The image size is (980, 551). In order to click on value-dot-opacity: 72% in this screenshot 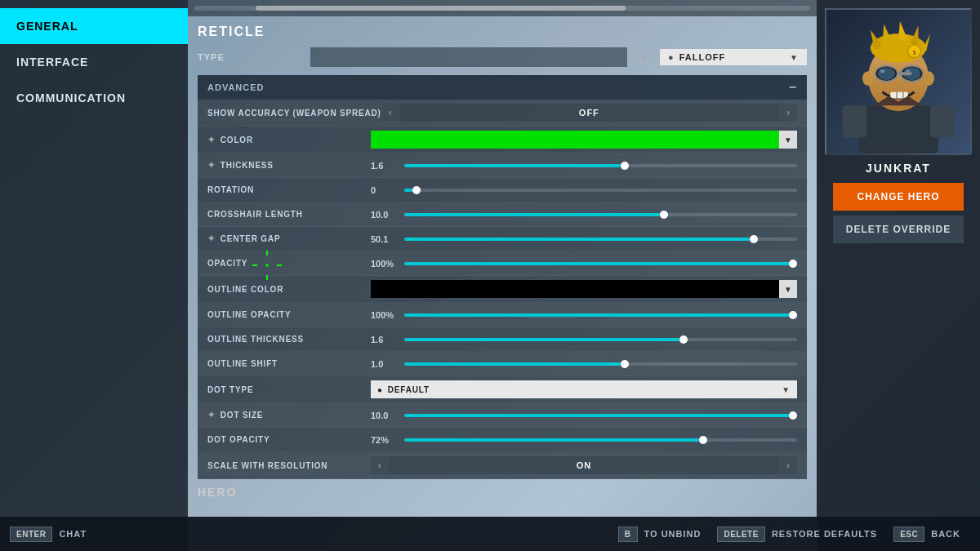, I will do `click(385, 440)`.